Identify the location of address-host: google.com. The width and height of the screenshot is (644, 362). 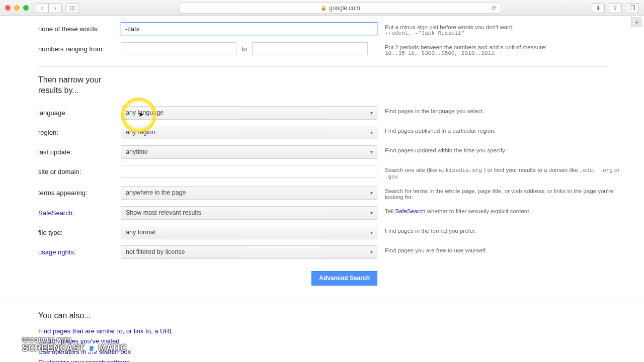
(345, 8).